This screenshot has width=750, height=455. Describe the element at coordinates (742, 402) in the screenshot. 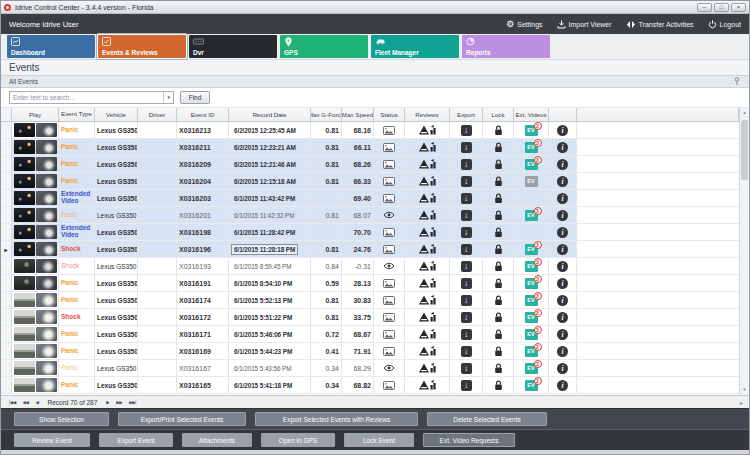

I see `hscroll-right-icon: ▸` at that location.